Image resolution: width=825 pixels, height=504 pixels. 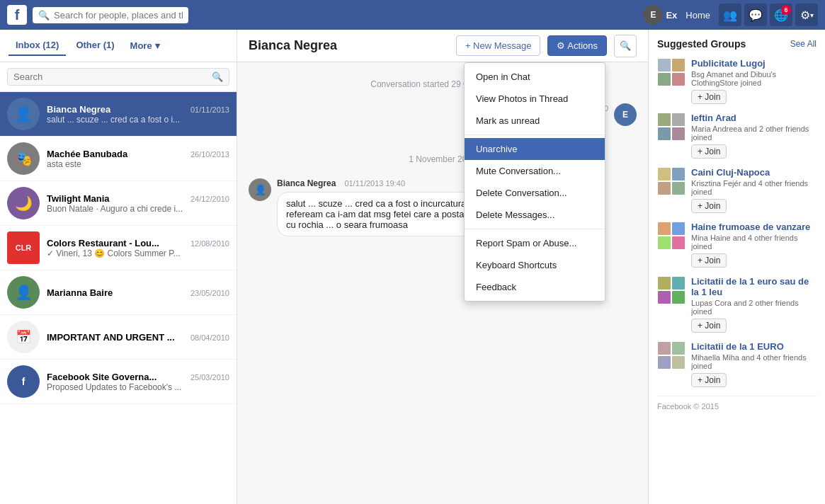 I want to click on global-search-bar: 🔍, so click(x=110, y=16).